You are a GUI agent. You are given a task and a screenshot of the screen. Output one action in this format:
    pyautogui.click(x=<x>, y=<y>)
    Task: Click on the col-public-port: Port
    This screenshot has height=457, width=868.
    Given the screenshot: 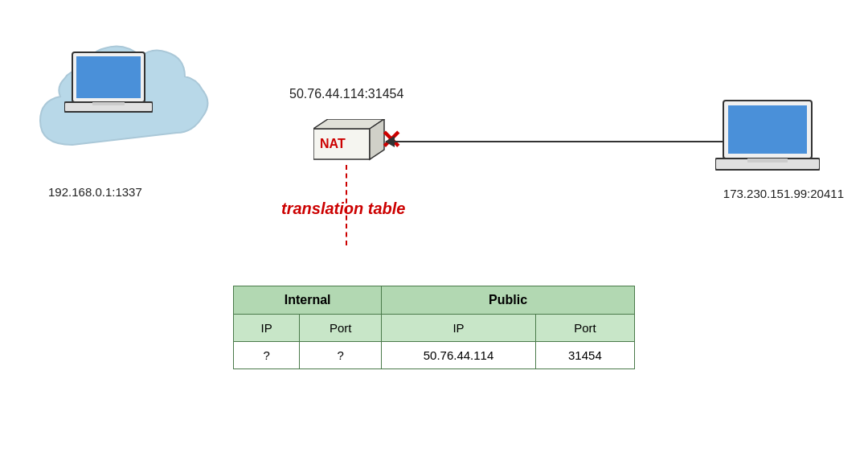 What is the action you would take?
    pyautogui.click(x=585, y=328)
    